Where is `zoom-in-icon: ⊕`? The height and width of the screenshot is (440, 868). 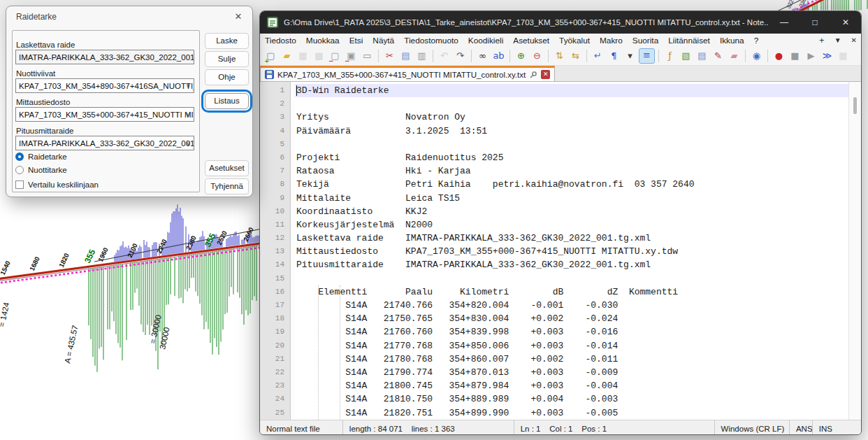
zoom-in-icon: ⊕ is located at coordinates (521, 56).